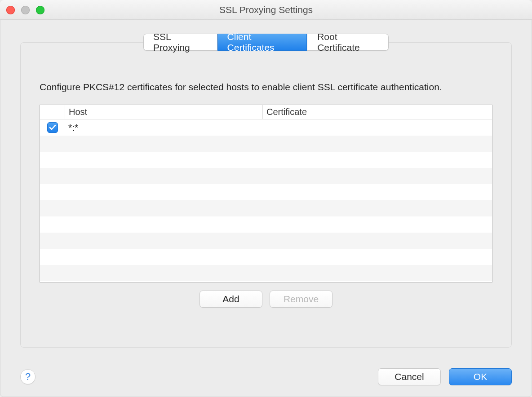 This screenshot has width=532, height=397. Describe the element at coordinates (53, 128) in the screenshot. I see `checkmark-icon` at that location.